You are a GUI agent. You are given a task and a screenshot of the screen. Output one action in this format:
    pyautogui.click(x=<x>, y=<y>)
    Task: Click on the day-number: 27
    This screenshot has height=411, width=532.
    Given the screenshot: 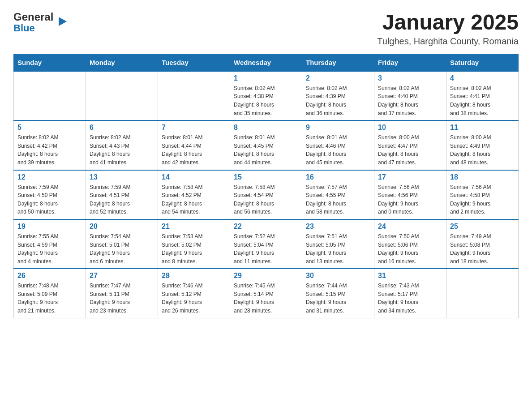 What is the action you would take?
    pyautogui.click(x=122, y=276)
    